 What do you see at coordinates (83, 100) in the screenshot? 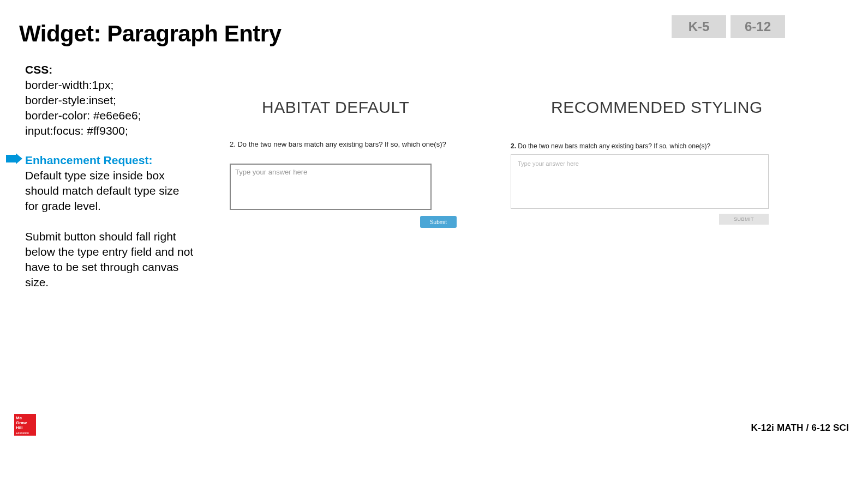
I see `css-line: border-style:inset;` at bounding box center [83, 100].